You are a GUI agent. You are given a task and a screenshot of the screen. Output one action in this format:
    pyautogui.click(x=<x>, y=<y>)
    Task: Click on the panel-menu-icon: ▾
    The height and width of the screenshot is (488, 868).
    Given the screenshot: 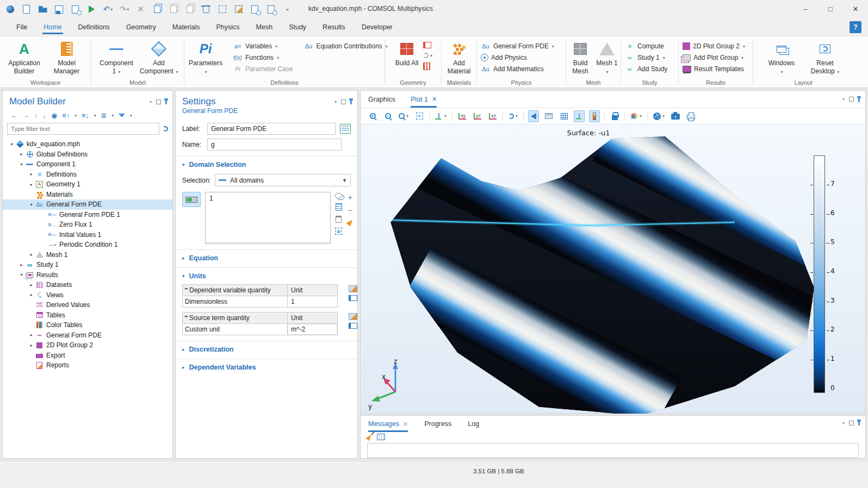 What is the action you would take?
    pyautogui.click(x=844, y=423)
    